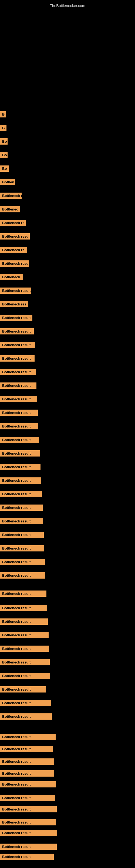  Describe the element at coordinates (7, 182) in the screenshot. I see `bottleneck-bar-6: Bottlen` at that location.